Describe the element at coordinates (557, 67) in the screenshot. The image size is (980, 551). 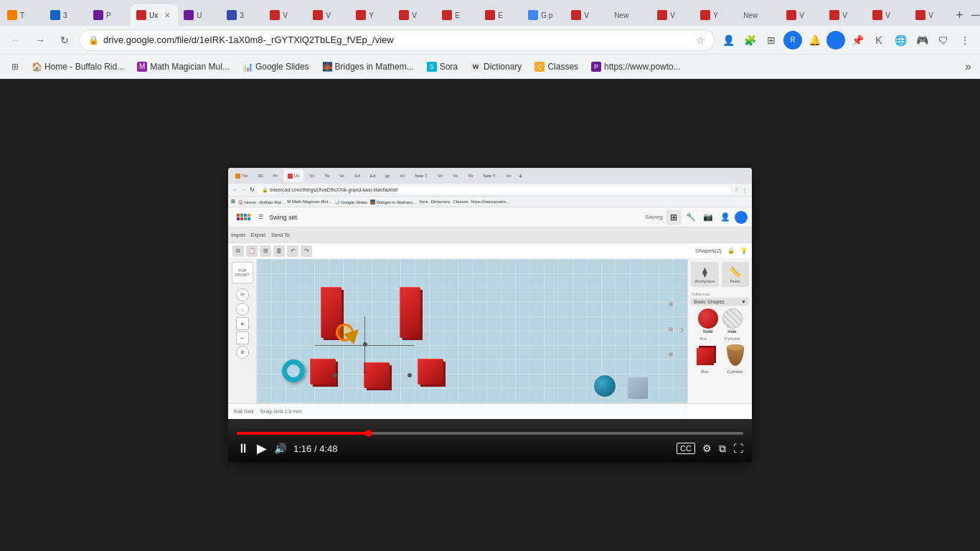
I see `bookmark-classes: C Classes` at that location.